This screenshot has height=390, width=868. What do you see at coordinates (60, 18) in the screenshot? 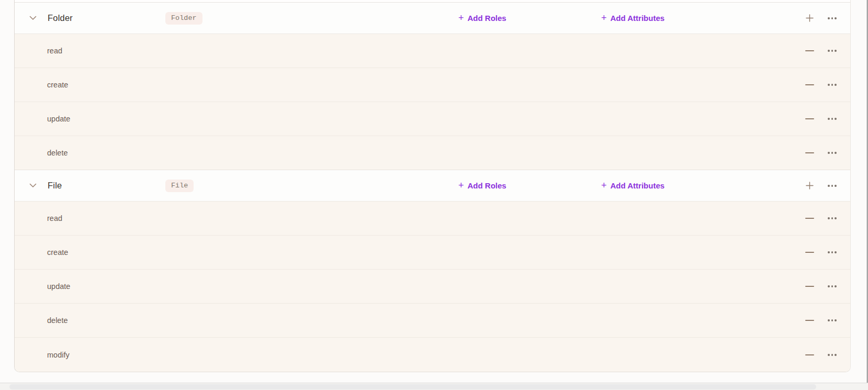
I see `resource-title: Folder` at bounding box center [60, 18].